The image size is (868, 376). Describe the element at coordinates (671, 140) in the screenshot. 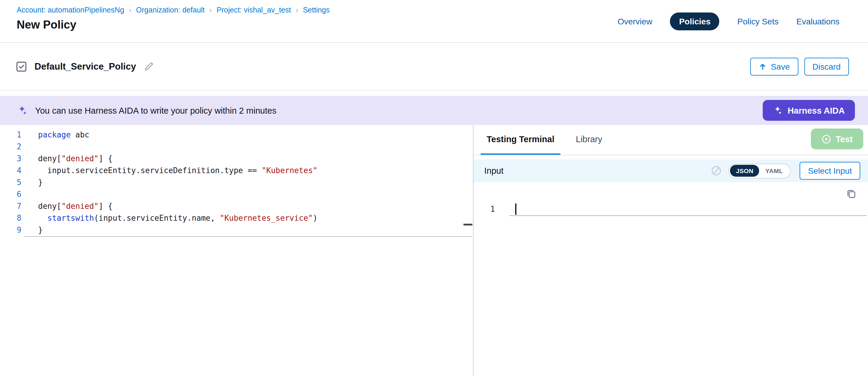

I see `terminal-tabs-row: Testing TerminalLibrary Test` at that location.